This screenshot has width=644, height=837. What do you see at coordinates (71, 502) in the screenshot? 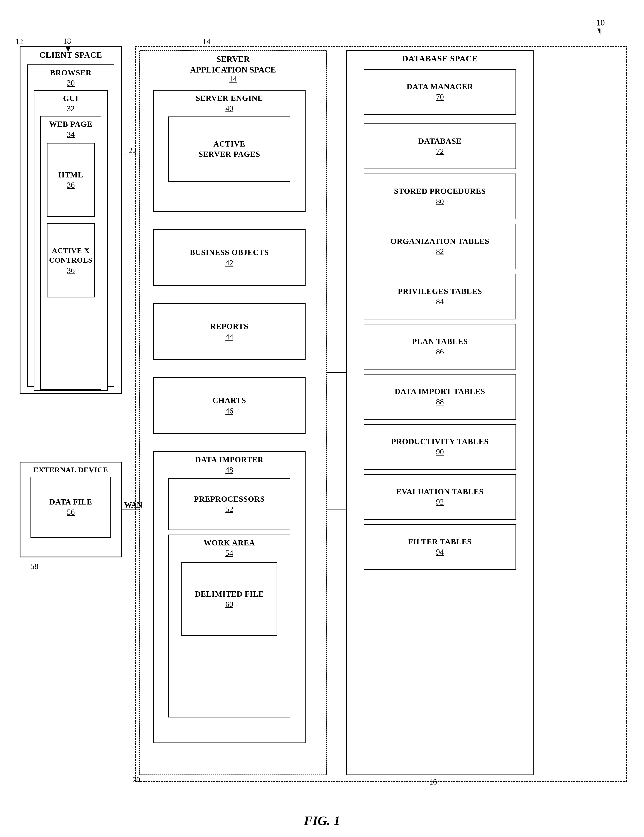
I see `data-file-label: DATA FILE` at bounding box center [71, 502].